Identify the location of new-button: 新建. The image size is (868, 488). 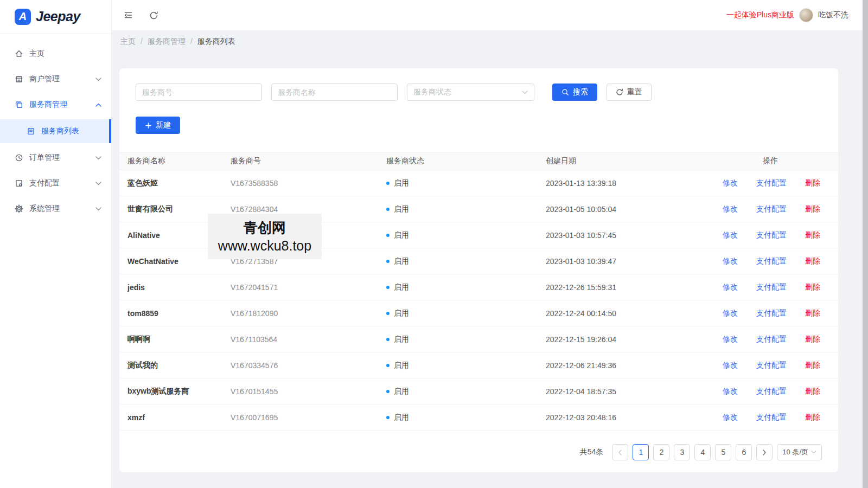
(158, 125).